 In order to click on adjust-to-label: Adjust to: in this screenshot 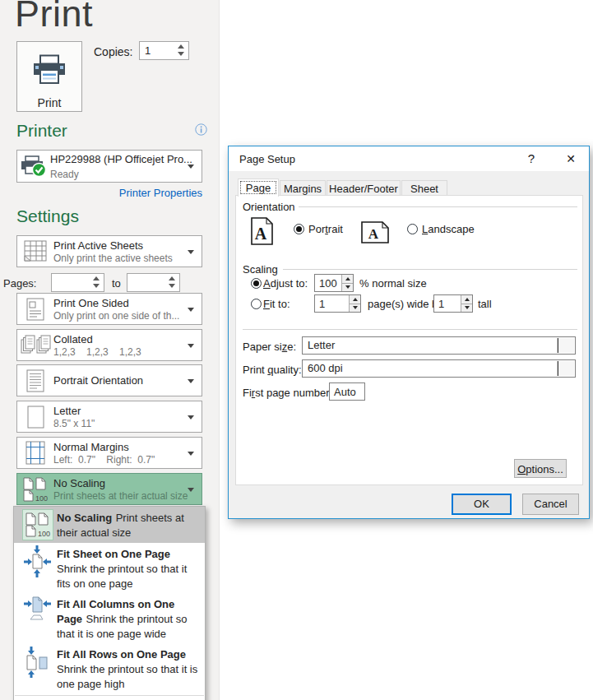, I will do `click(285, 283)`.